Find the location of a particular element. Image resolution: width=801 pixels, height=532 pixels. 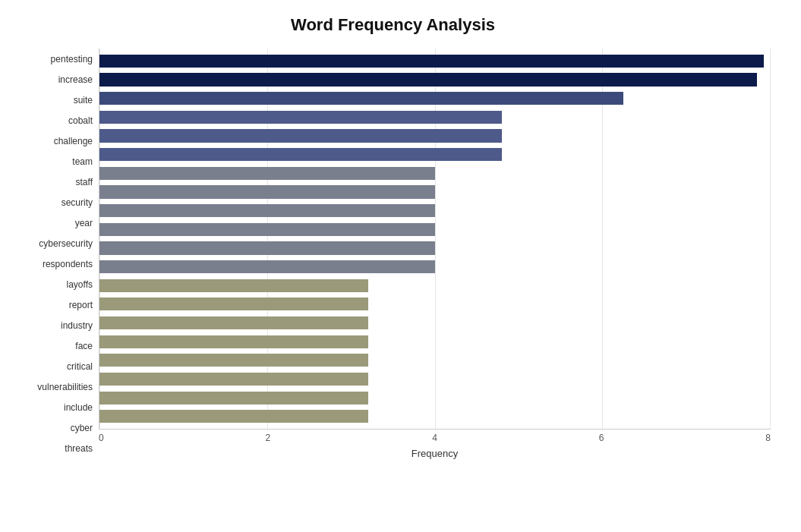

y-label: threats is located at coordinates (79, 449).